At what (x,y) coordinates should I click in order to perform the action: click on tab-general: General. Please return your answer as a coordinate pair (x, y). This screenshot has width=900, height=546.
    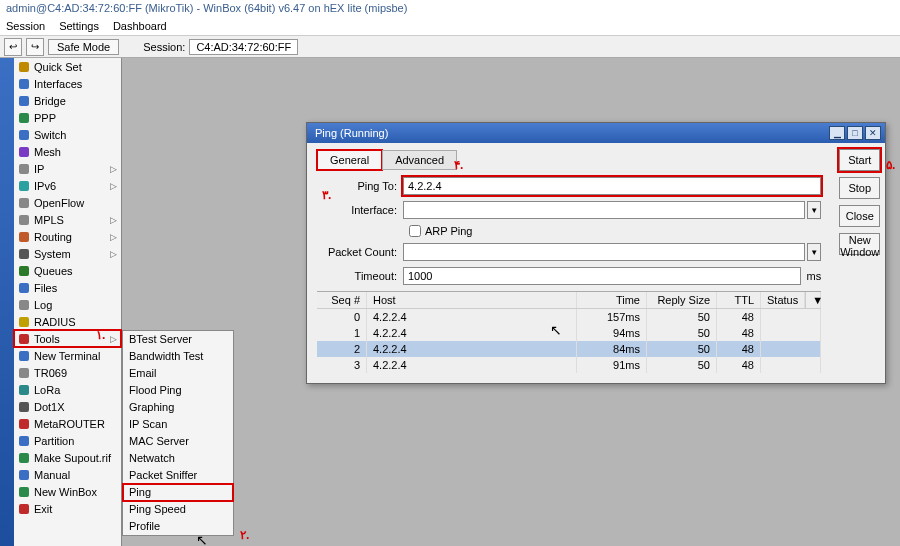
    Looking at the image, I should click on (350, 160).